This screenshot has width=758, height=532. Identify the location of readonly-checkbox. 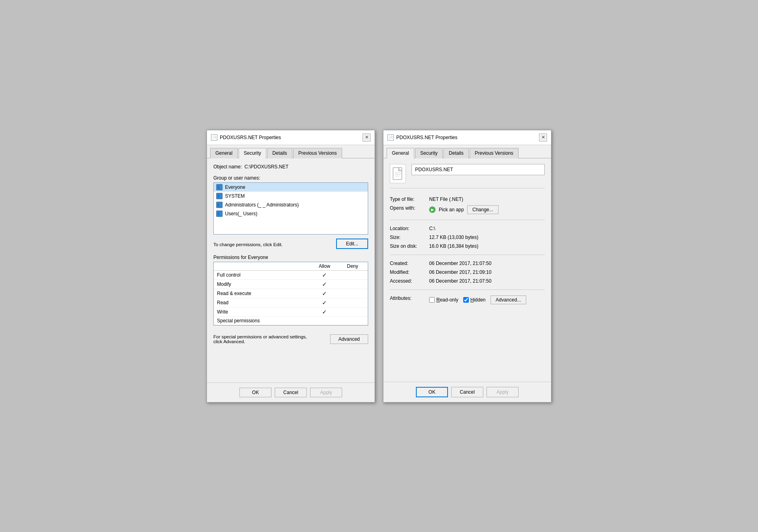
(432, 300).